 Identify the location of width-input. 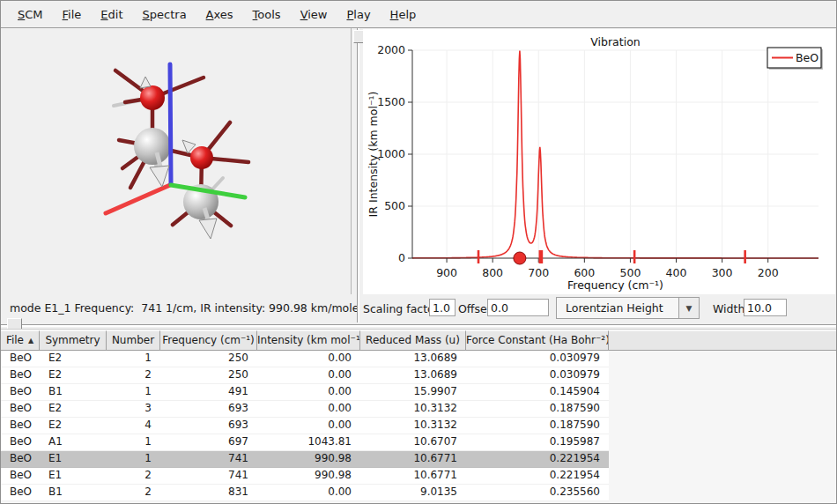
(765, 308).